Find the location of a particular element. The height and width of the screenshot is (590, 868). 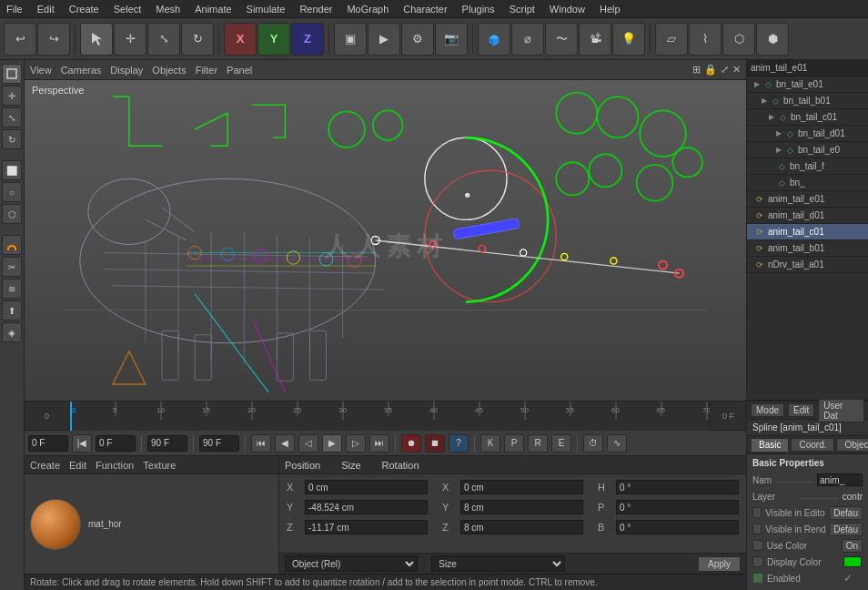

coord-x-input is located at coordinates (366, 487).